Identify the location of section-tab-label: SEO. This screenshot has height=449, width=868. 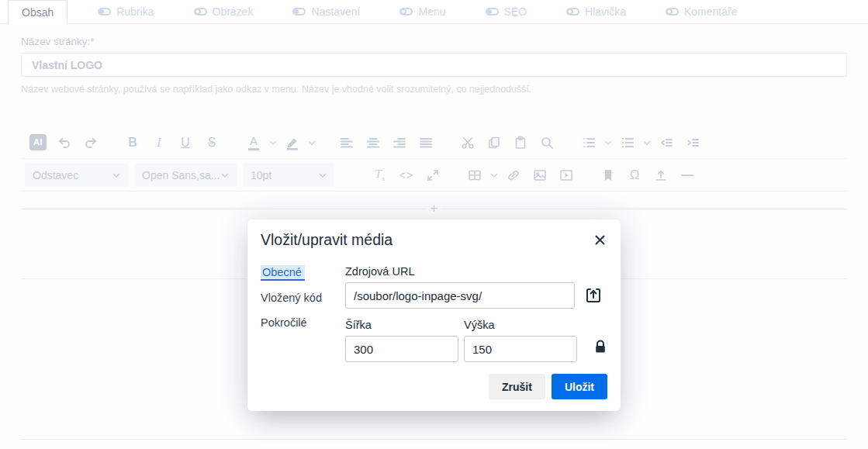
(516, 12).